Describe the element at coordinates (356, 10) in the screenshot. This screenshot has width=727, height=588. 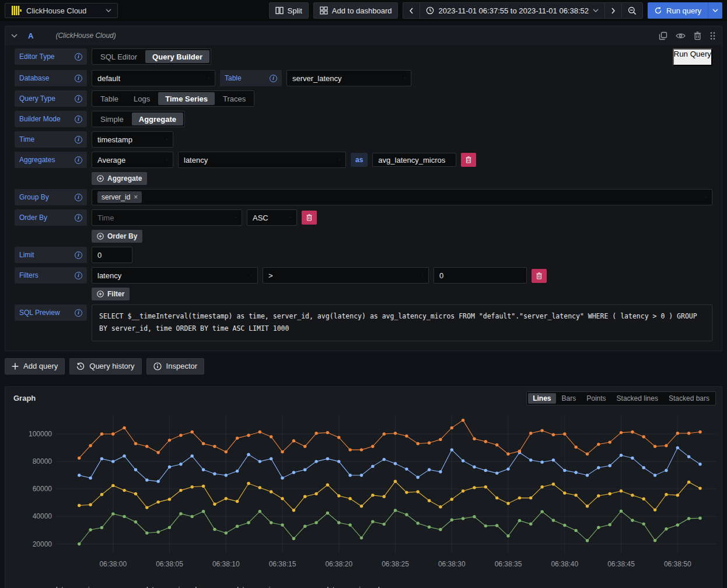
I see `add-to-dashboard-button: Add to dashboard` at that location.